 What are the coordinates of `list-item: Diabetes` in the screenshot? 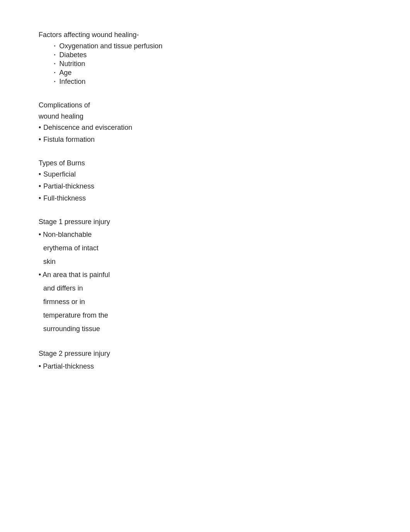 It's located at (213, 55).